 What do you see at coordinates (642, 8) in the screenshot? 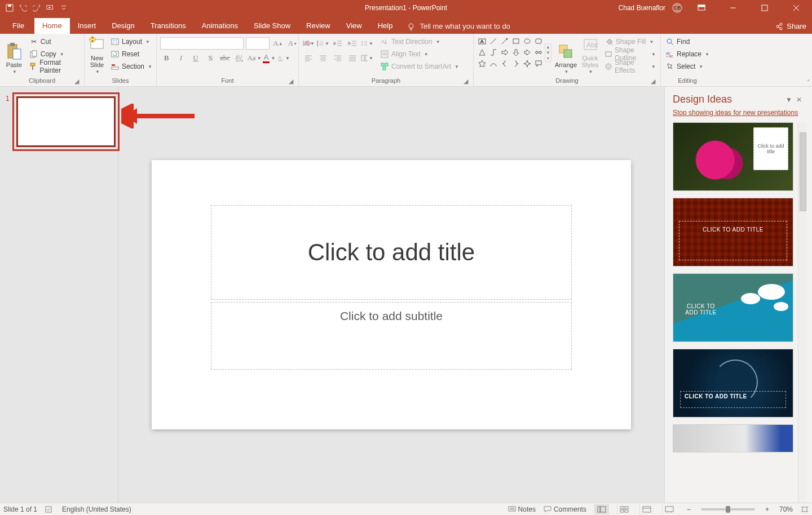
I see `account-name: Chad Buenaflor` at bounding box center [642, 8].